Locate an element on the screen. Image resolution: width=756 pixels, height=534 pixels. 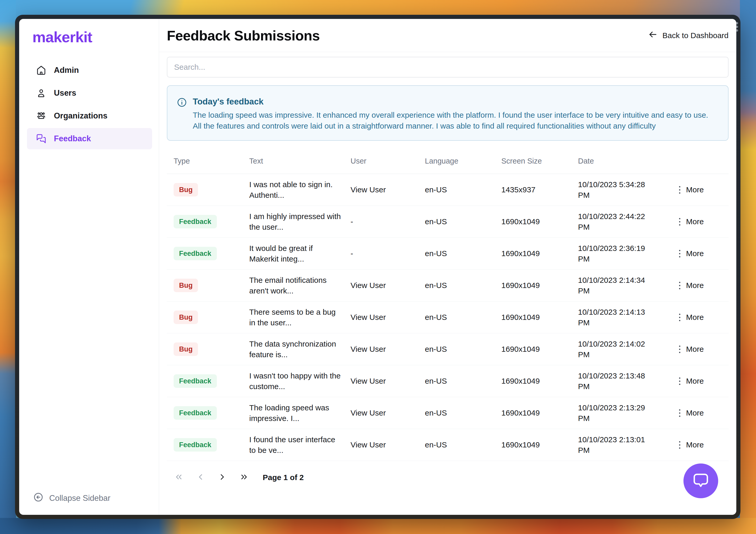
next-page-button is located at coordinates (222, 478).